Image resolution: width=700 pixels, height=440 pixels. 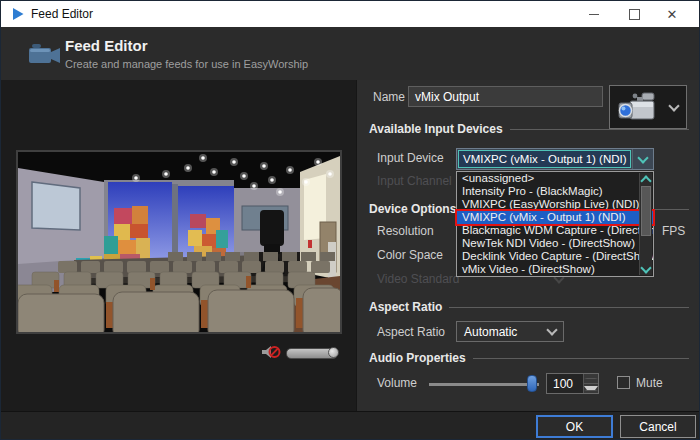 I want to click on camera-3d-icon, so click(x=637, y=107).